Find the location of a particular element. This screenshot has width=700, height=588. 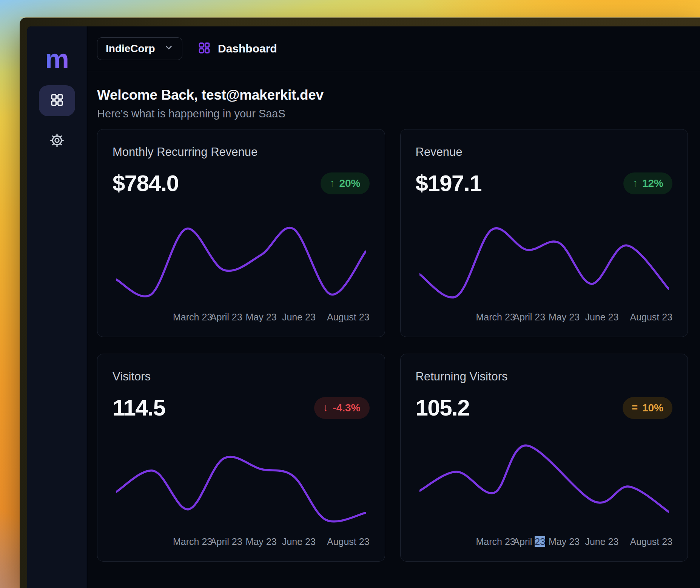

sidebar-item-dashboard is located at coordinates (57, 101).